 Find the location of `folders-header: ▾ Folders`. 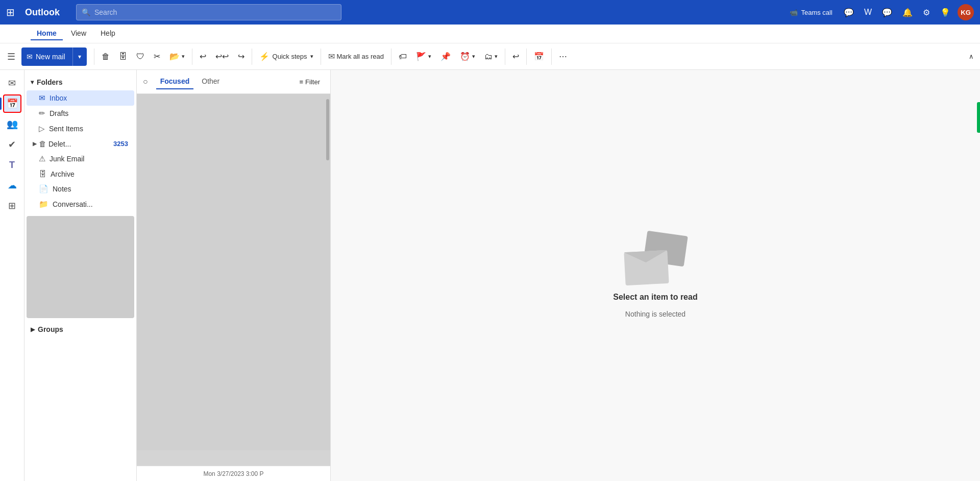

folders-header: ▾ Folders is located at coordinates (81, 82).